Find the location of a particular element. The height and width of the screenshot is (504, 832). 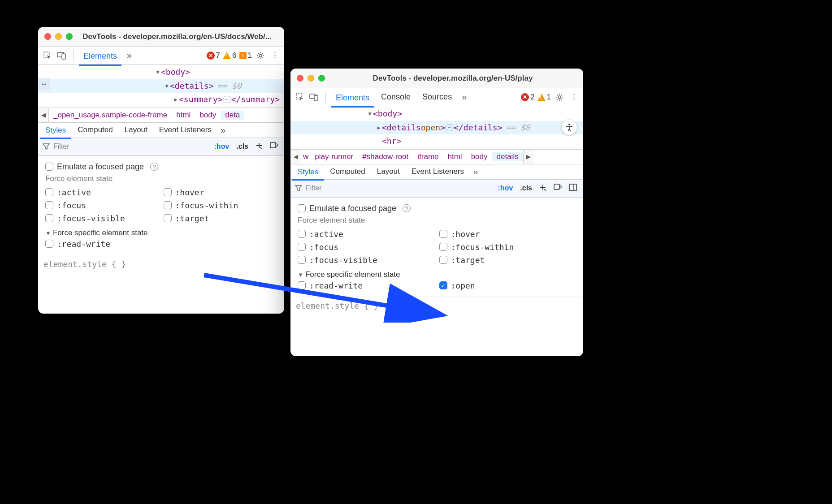

checkbox-open is located at coordinates (443, 285).